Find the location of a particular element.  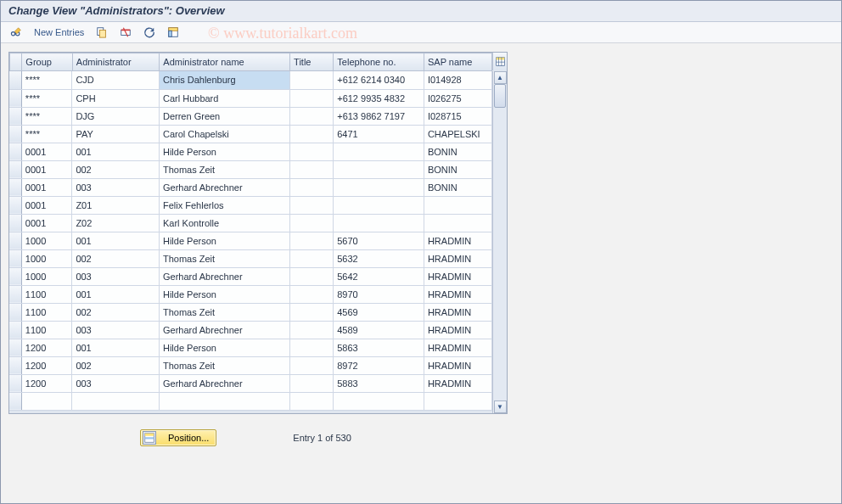

cell-name: Carl Hubbard is located at coordinates (224, 98).